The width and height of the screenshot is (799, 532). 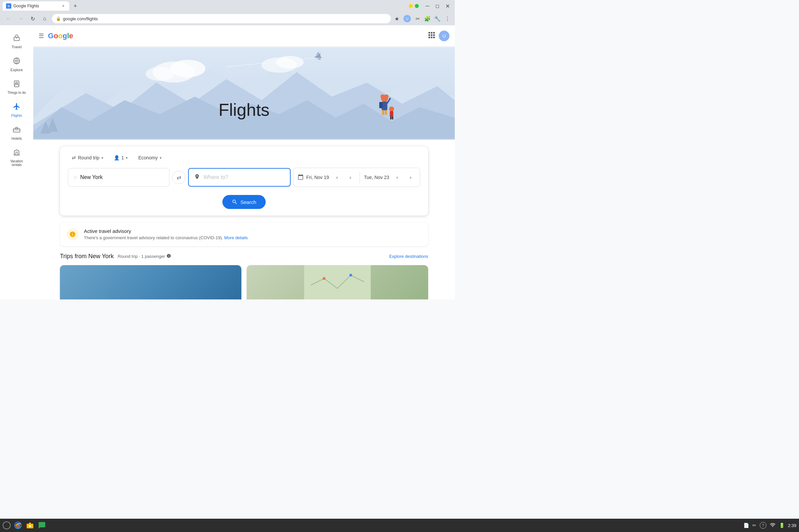 What do you see at coordinates (179, 177) in the screenshot?
I see `swap-icon: ⇄` at bounding box center [179, 177].